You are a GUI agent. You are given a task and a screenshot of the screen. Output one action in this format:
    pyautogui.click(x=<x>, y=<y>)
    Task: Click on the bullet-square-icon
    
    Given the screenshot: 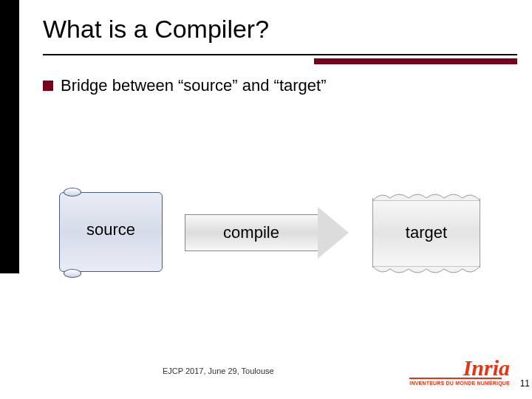 What is the action you would take?
    pyautogui.click(x=48, y=86)
    